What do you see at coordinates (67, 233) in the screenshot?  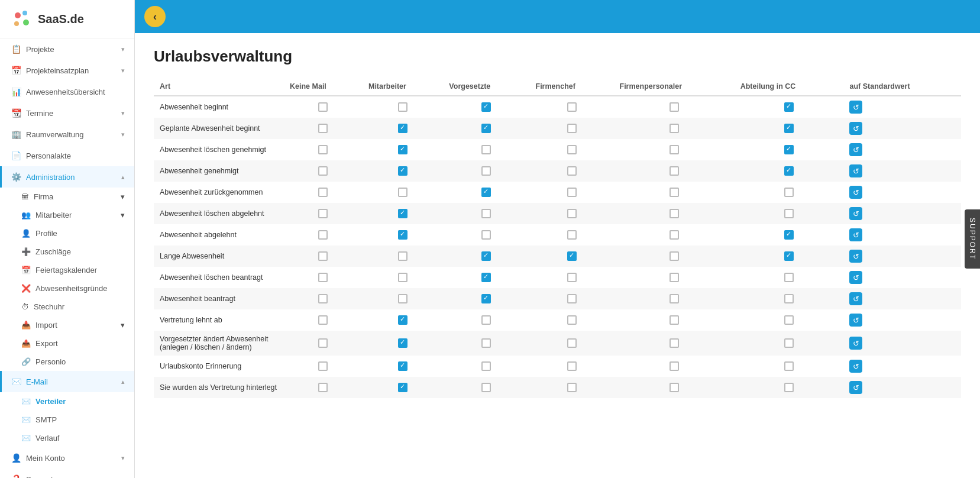 I see `sidebar-item-profile: 👤 Profile` at bounding box center [67, 233].